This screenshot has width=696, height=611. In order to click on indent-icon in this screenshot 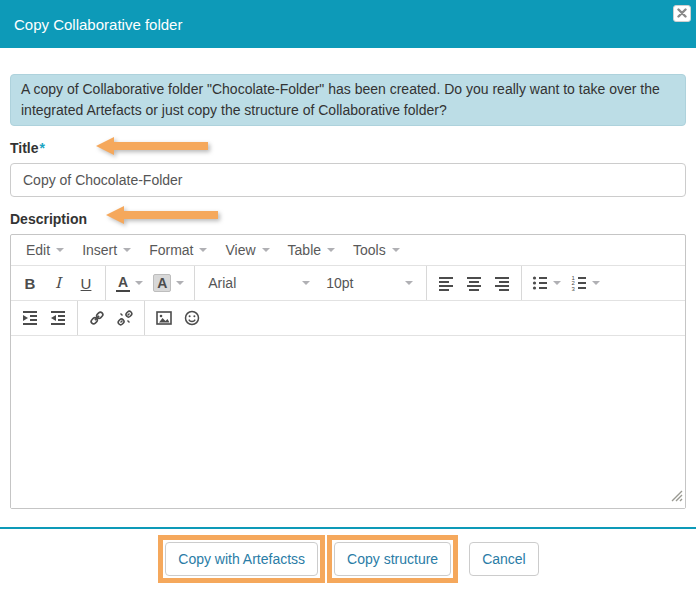, I will do `click(30, 318)`.